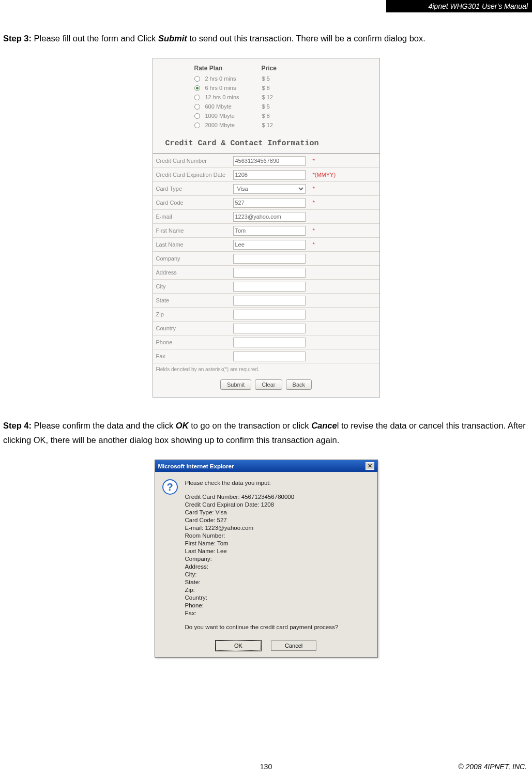  Describe the element at coordinates (287, 88) in the screenshot. I see `rate-row: 6 hrs 0 mins$ 8` at that location.